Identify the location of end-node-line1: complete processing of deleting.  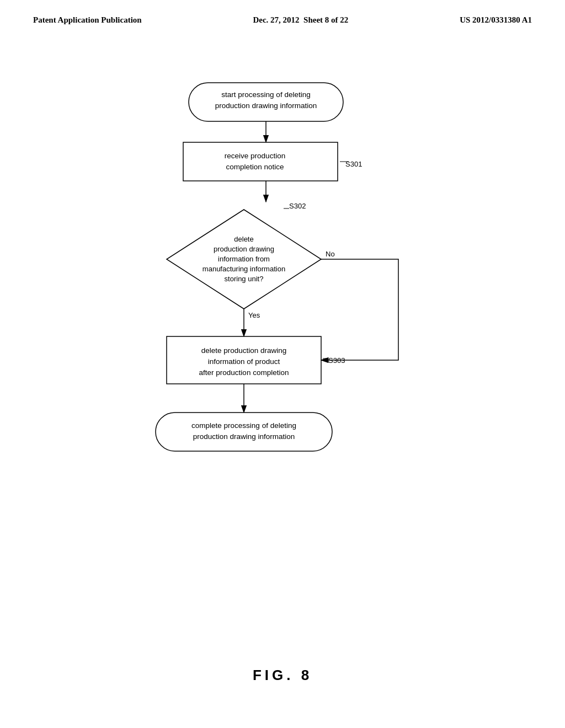
(244, 426).